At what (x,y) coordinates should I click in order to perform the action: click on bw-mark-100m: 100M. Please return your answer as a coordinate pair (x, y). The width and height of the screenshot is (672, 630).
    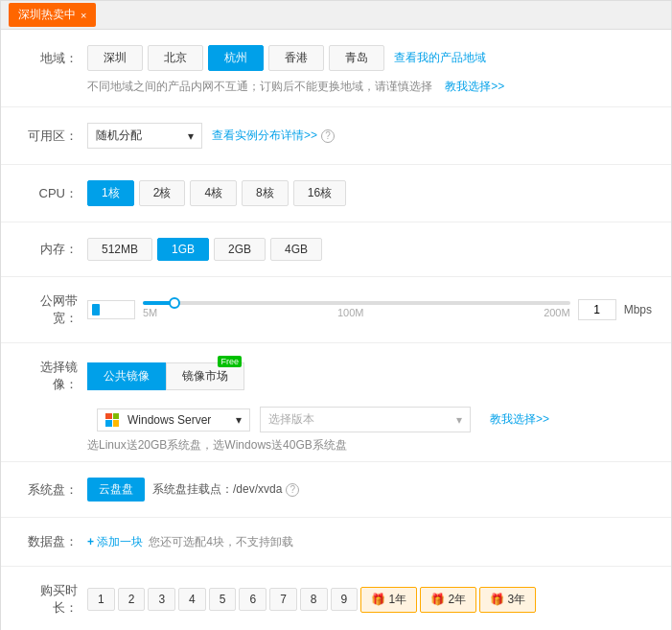
    Looking at the image, I should click on (351, 313).